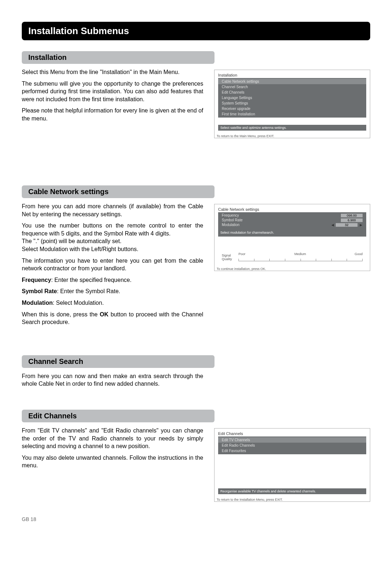 Image resolution: width=392 pixels, height=574 pixels. I want to click on text: Symbol Rate: Enter the Symbol Rate., so click(113, 291).